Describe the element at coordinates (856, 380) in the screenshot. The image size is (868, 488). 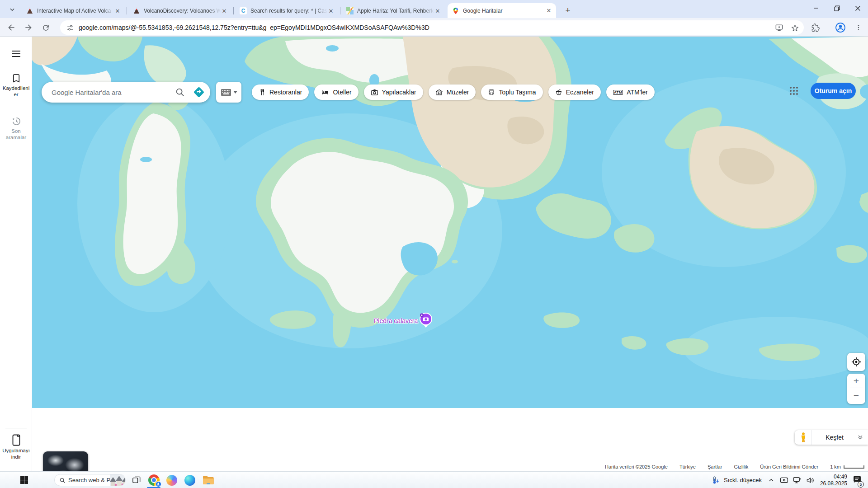
I see `zoom-in-button: +` at that location.